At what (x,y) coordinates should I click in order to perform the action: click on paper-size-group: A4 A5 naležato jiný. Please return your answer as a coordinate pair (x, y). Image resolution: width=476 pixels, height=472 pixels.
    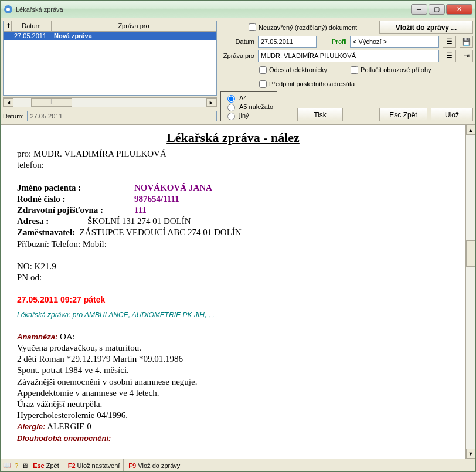
    Looking at the image, I should click on (249, 107).